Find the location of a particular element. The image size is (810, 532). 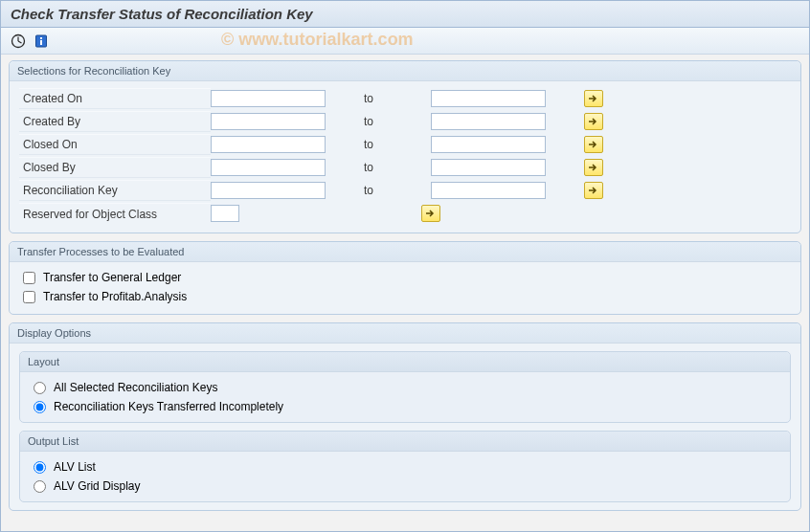

selection-label: Reconciliation Key is located at coordinates (115, 190).